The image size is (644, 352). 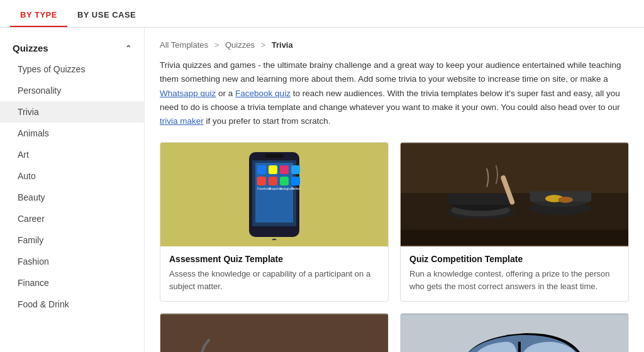 I want to click on breadcrumb-sep-1: >, so click(x=217, y=45).